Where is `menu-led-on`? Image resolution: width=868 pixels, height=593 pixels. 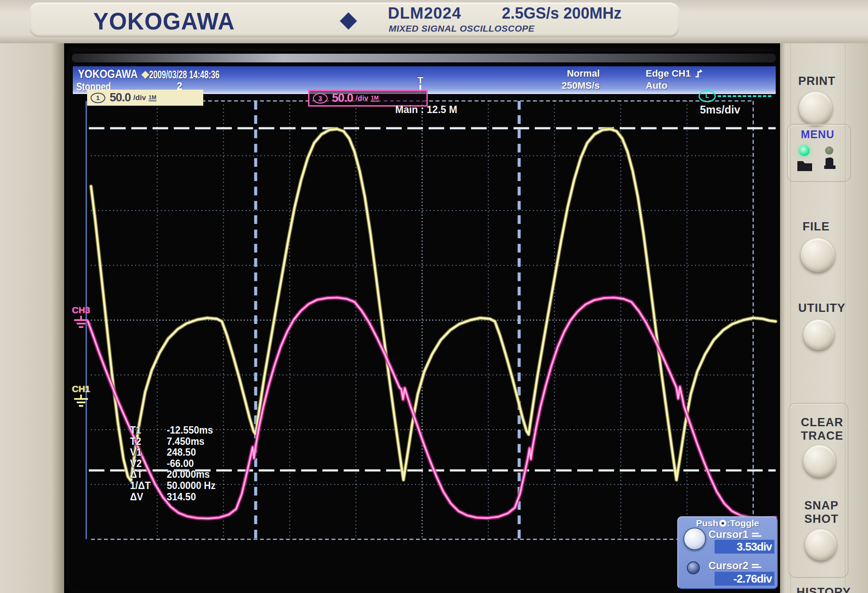 menu-led-on is located at coordinates (804, 151).